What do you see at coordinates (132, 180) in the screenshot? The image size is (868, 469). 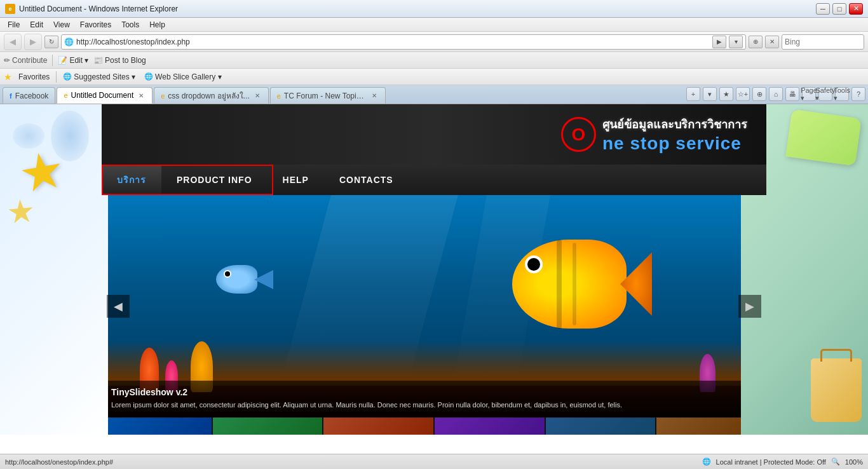 I see `nav-item-services: บริการ` at bounding box center [132, 180].